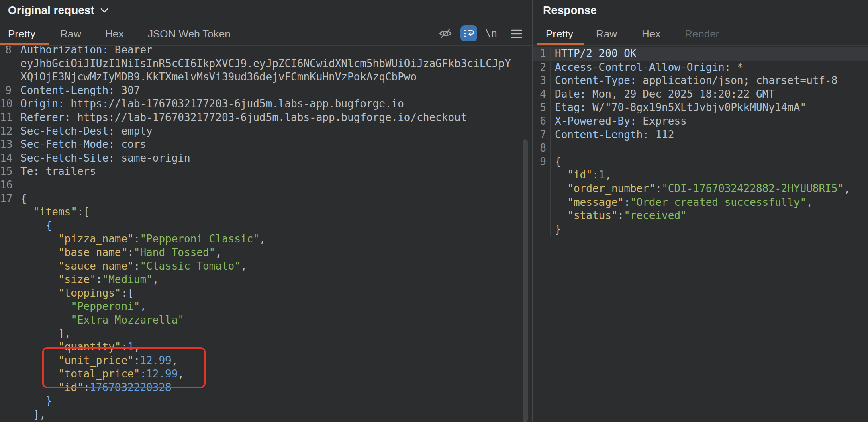 The width and height of the screenshot is (868, 422). Describe the element at coordinates (570, 10) in the screenshot. I see `response-title-label: Response` at that location.